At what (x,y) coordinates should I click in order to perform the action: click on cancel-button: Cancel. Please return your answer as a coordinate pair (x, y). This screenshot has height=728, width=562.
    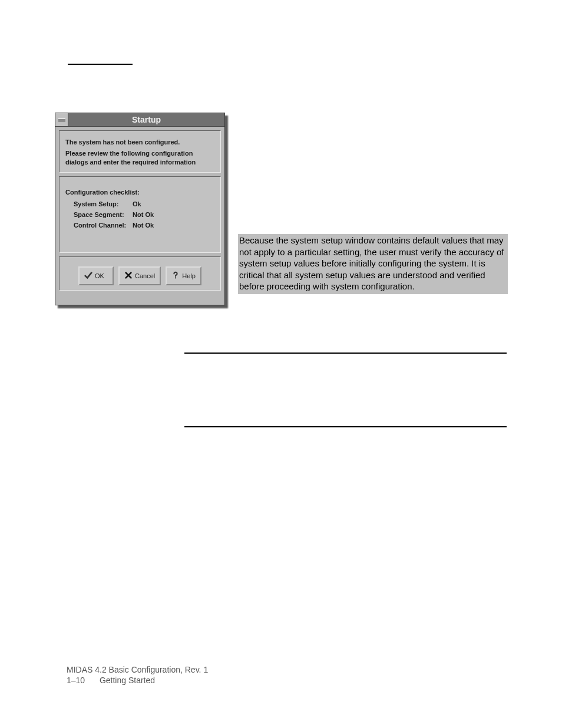
    Looking at the image, I should click on (140, 276).